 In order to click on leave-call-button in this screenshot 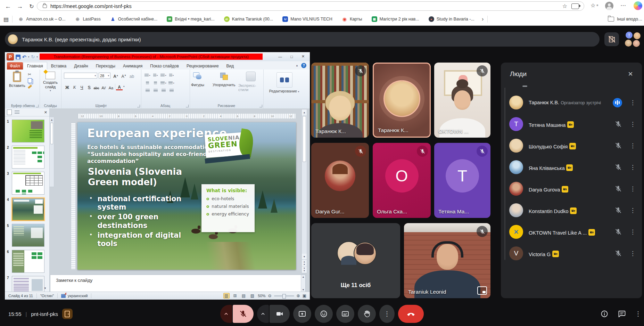, I will do `click(411, 314)`.